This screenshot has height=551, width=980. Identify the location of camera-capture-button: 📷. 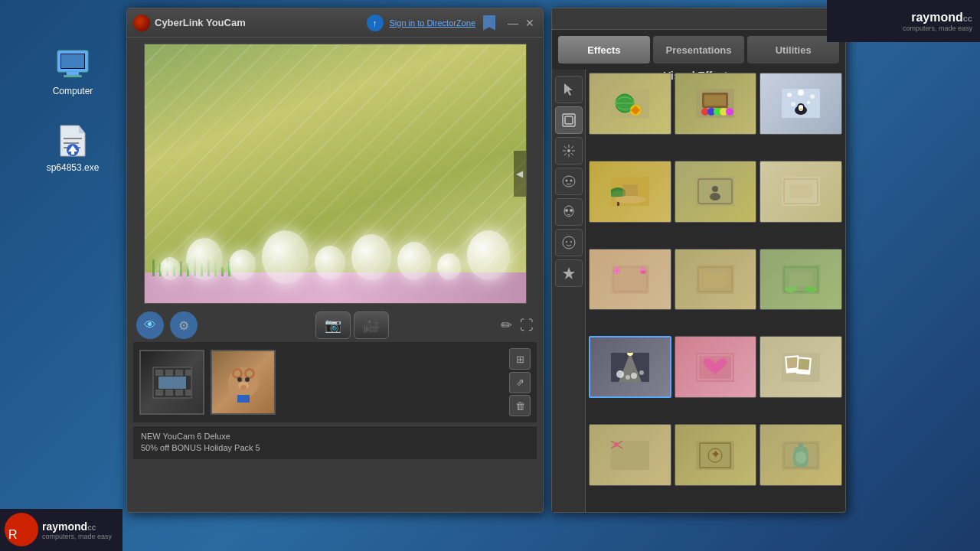
(333, 325).